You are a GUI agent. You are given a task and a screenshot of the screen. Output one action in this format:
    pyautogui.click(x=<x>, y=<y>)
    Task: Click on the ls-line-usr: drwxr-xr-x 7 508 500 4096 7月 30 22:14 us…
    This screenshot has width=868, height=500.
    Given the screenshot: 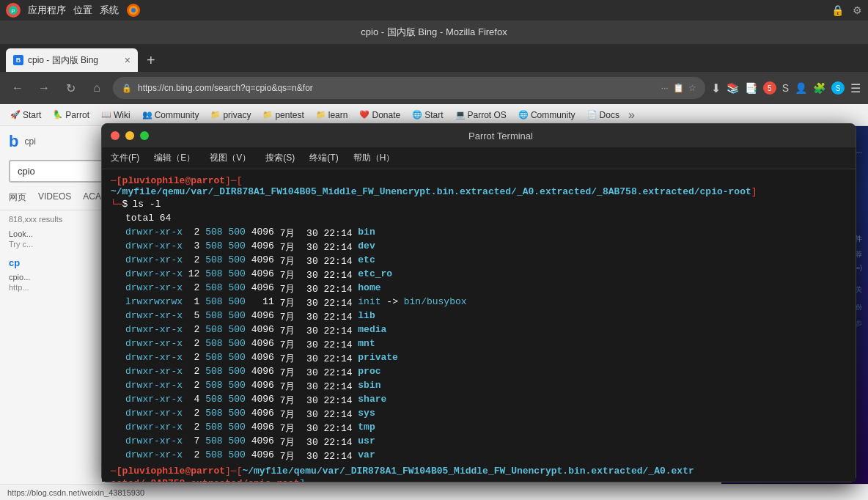 What is the action you would take?
    pyautogui.click(x=486, y=442)
    